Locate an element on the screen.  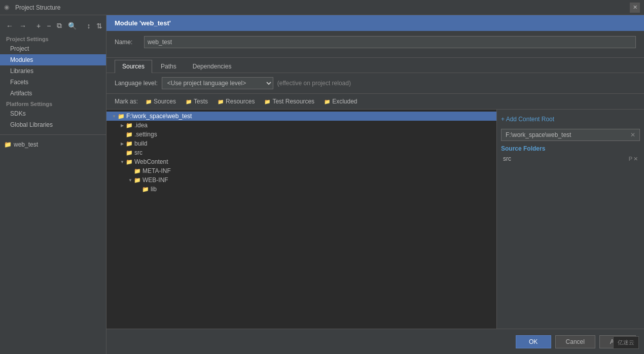
sidebar-item-facets: Facets is located at coordinates (53, 82).